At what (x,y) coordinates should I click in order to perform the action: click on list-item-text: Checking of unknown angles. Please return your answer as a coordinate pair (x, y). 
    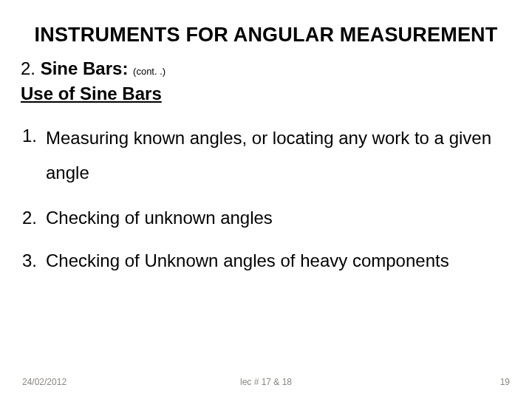
    Looking at the image, I should click on (279, 218).